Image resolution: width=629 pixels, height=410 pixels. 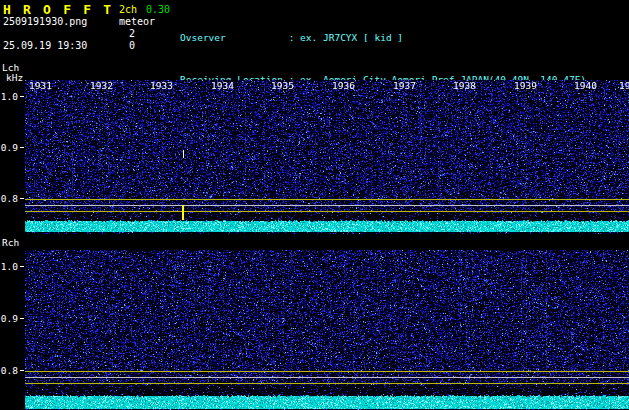 What do you see at coordinates (58, 10) in the screenshot?
I see `app-title: H R O F F T` at bounding box center [58, 10].